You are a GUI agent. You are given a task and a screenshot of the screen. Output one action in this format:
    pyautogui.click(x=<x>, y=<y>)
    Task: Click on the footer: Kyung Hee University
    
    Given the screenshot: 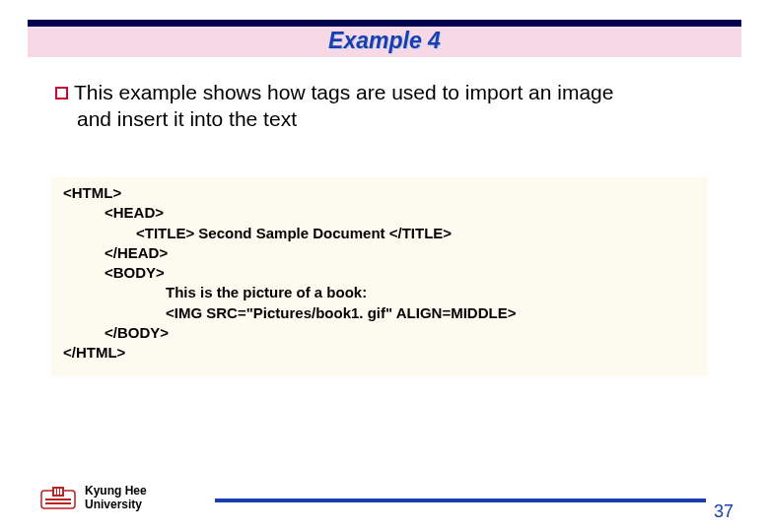 What is the action you would take?
    pyautogui.click(x=93, y=499)
    